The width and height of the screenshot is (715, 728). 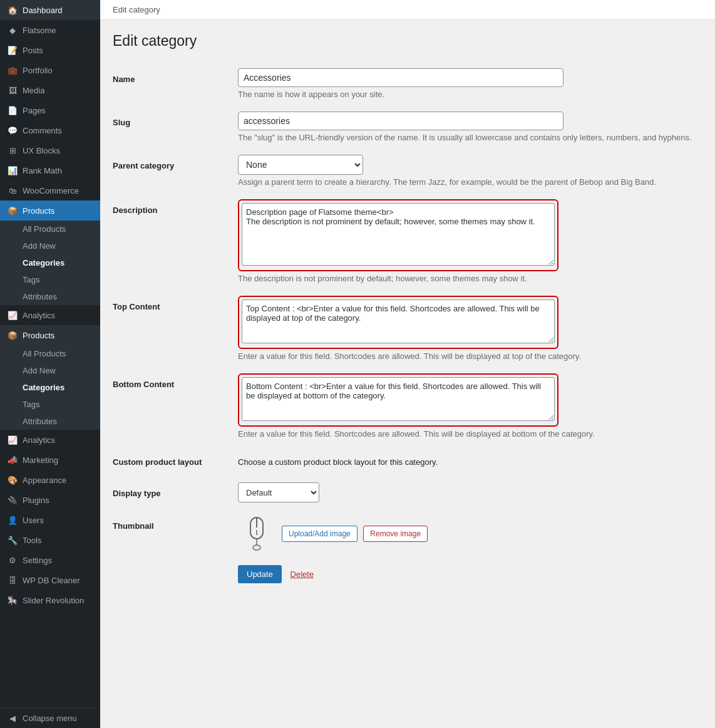 What do you see at coordinates (470, 534) in the screenshot?
I see `thumbnail-field-cell: Upload/Add image Remove image` at bounding box center [470, 534].